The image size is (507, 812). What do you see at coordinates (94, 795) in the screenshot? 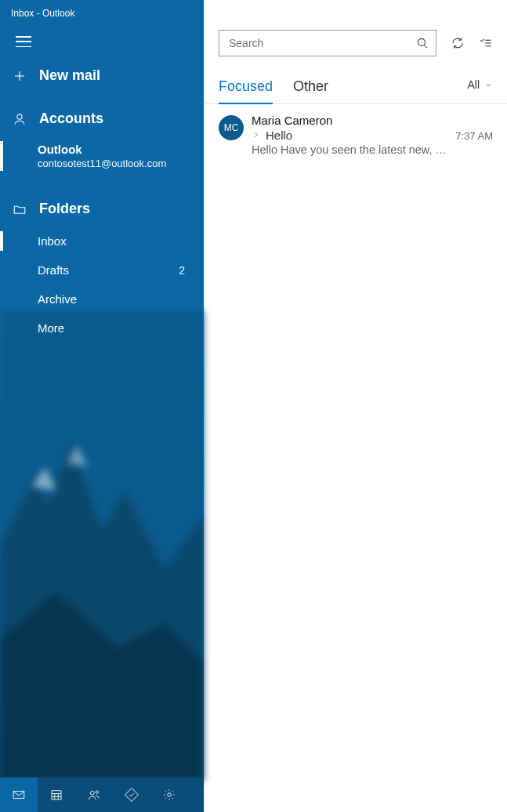
I see `nav-people` at bounding box center [94, 795].